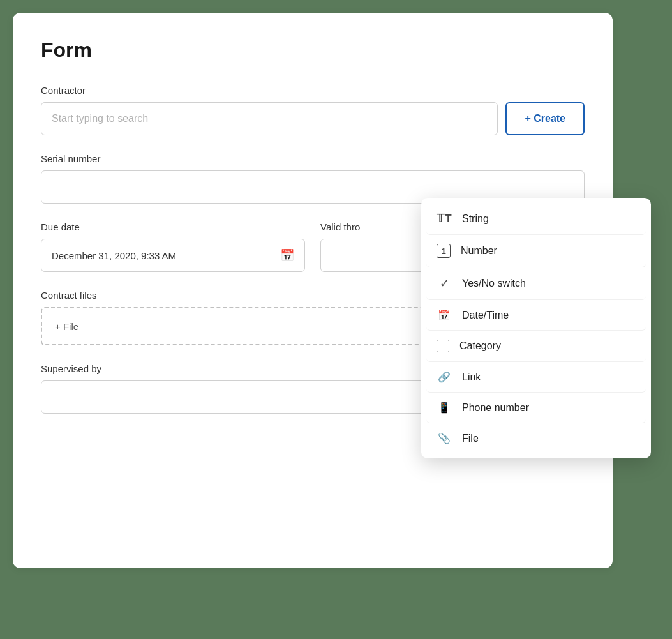 The width and height of the screenshot is (672, 639). I want to click on dropdown-item-datetime-label: Date/Time, so click(485, 315).